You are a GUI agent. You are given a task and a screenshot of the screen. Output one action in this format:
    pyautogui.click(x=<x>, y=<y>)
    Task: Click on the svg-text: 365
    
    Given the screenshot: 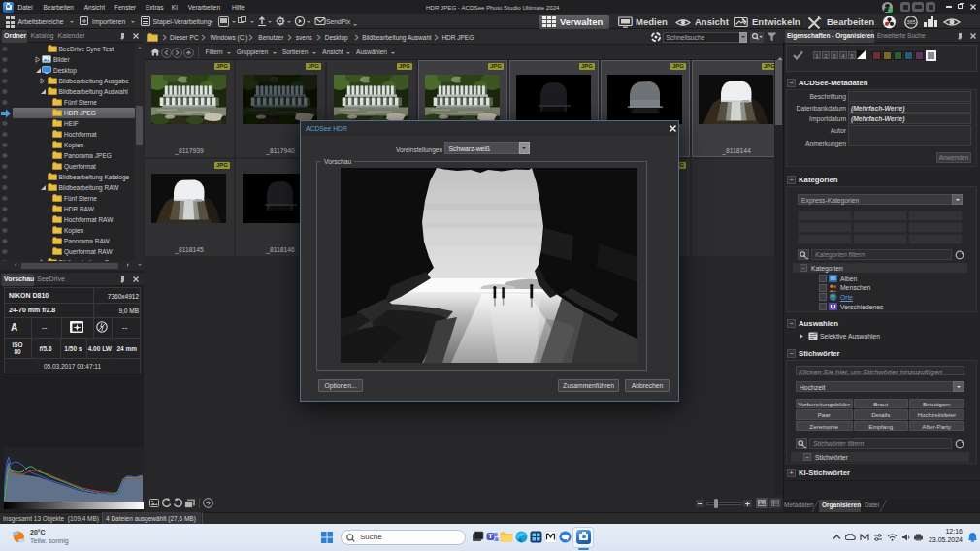 What is the action you would take?
    pyautogui.click(x=910, y=22)
    